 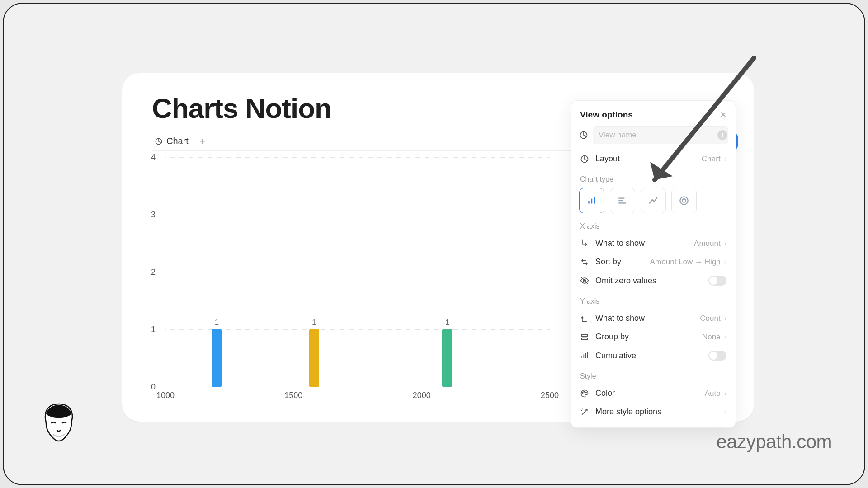 What do you see at coordinates (653, 300) in the screenshot?
I see `yaxis-section-label: Y axis` at bounding box center [653, 300].